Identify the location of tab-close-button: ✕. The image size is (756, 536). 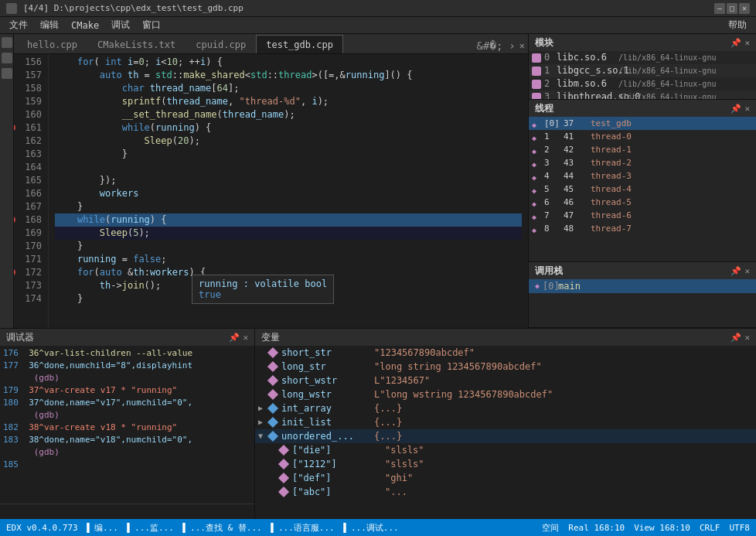
(523, 46).